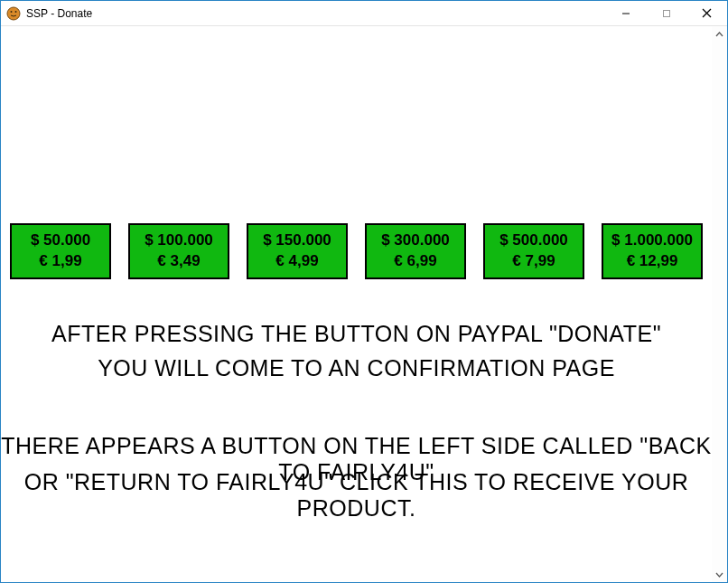  What do you see at coordinates (364, 14) in the screenshot?
I see `titlebar: SSP - Donate` at bounding box center [364, 14].